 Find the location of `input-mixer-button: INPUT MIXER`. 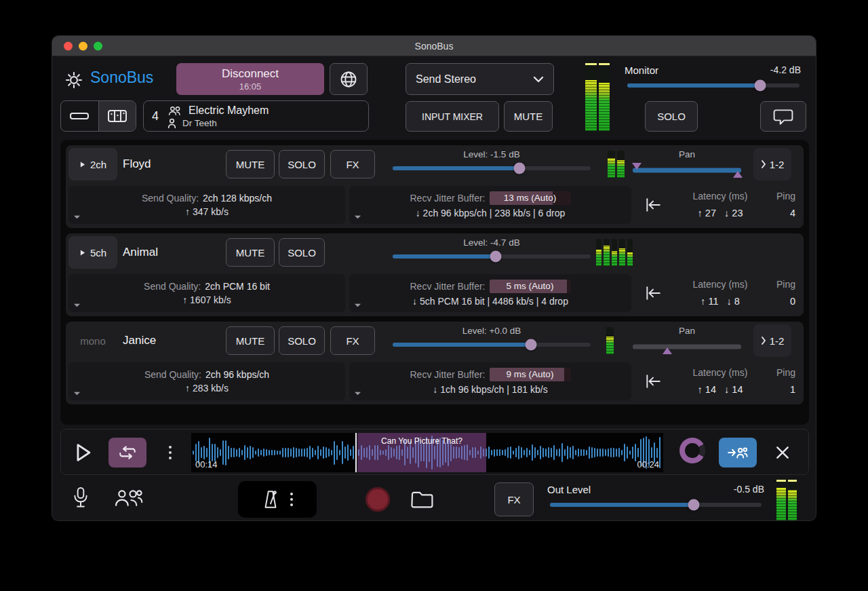

input-mixer-button: INPUT MIXER is located at coordinates (452, 117).